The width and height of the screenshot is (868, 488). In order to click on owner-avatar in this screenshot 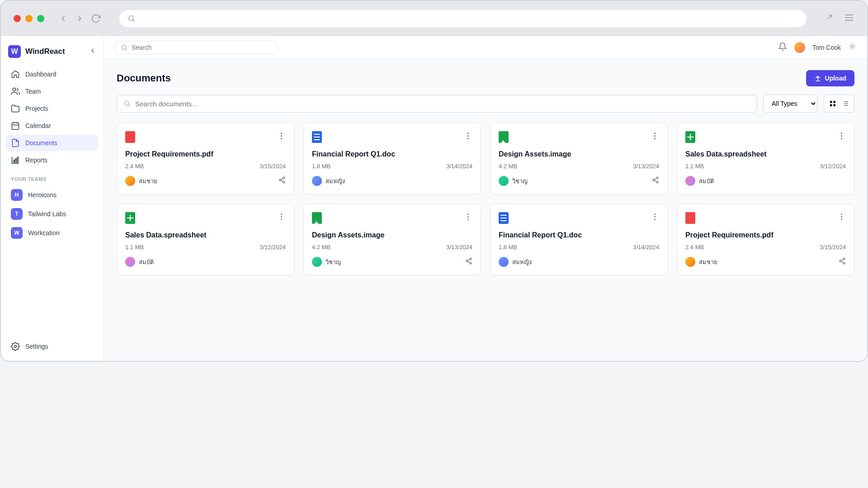, I will do `click(130, 181)`.